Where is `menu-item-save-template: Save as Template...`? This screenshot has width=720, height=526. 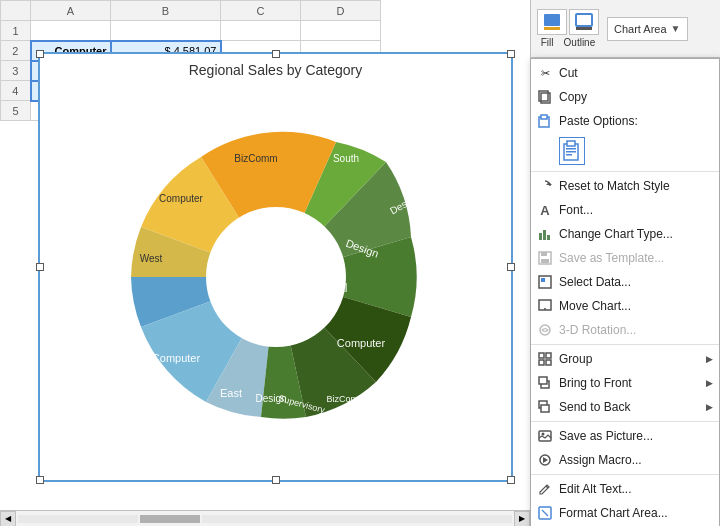 menu-item-save-template: Save as Template... is located at coordinates (625, 258).